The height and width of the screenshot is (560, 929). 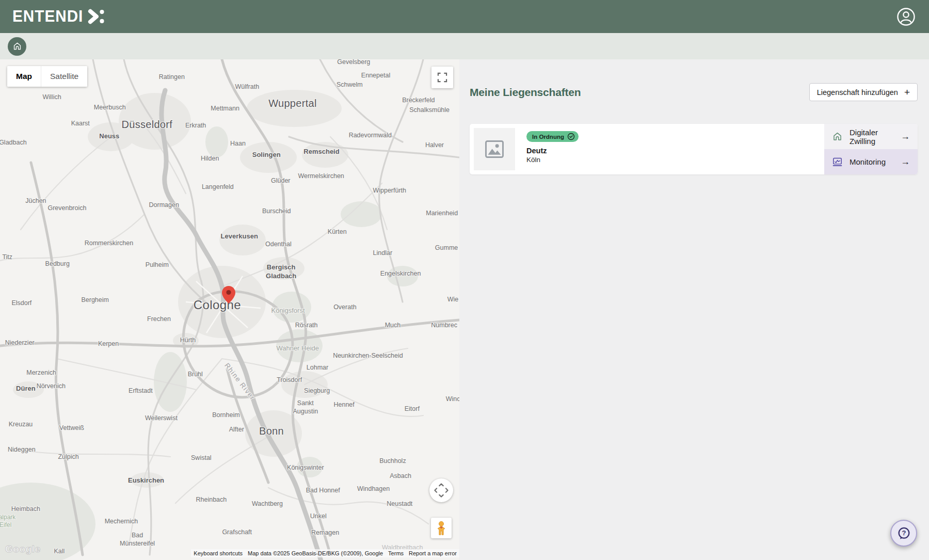 I want to click on digital-twin-button: Digitaler Zwilling →, so click(x=871, y=136).